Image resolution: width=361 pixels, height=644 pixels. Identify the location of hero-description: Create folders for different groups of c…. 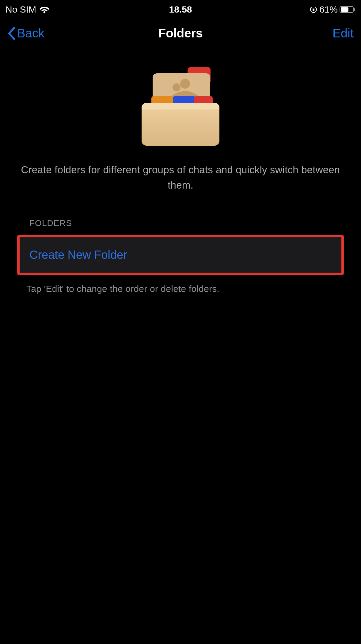
(180, 177).